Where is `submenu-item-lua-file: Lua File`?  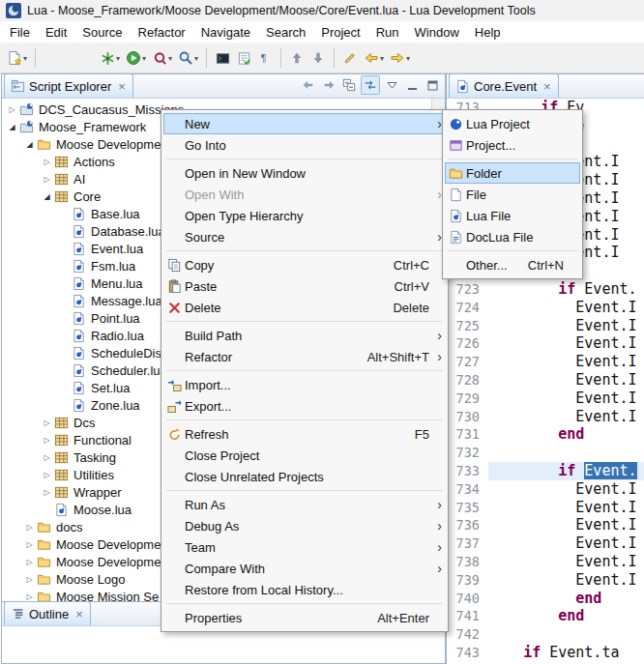
submenu-item-lua-file: Lua File is located at coordinates (512, 216).